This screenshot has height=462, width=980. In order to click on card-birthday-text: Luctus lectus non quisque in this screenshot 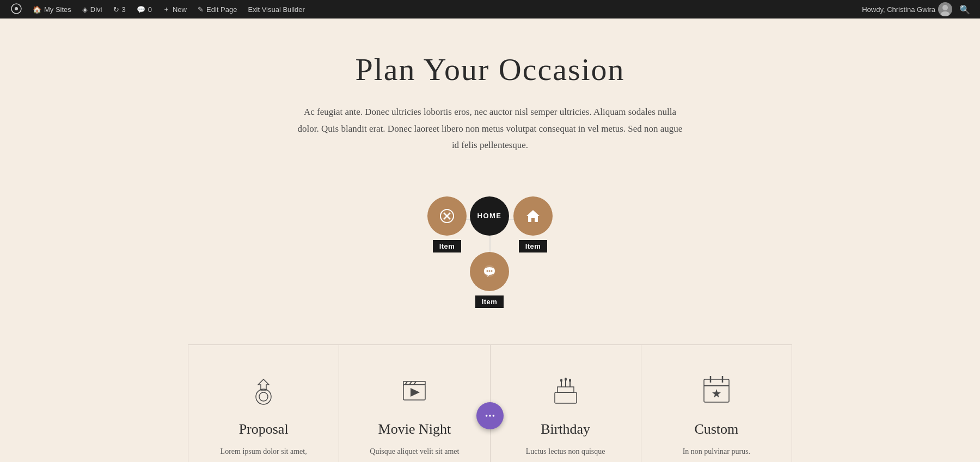, I will do `click(566, 452)`.